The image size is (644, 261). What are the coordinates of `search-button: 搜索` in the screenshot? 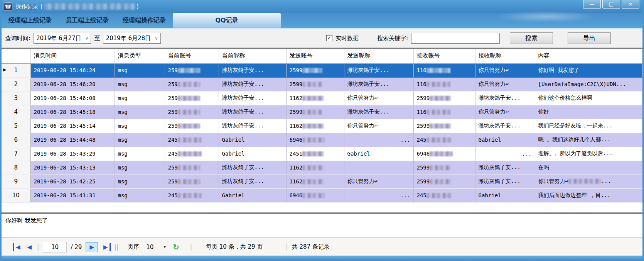 It's located at (531, 38).